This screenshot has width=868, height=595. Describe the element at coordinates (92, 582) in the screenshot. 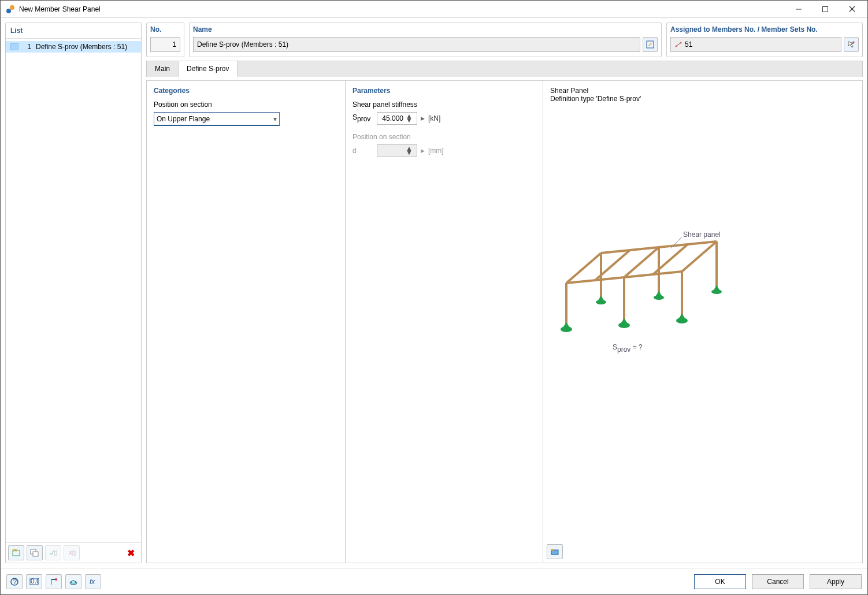

I see `svg-text: fx` at that location.